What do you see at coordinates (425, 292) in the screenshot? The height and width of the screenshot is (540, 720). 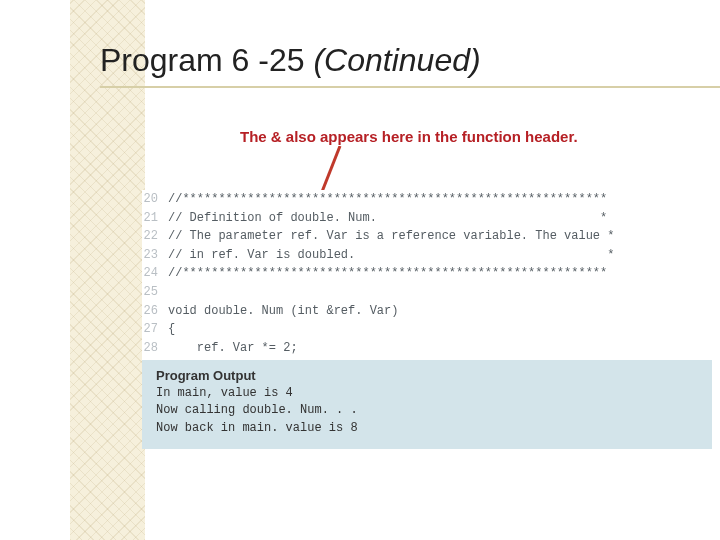 I see `code-text` at bounding box center [425, 292].